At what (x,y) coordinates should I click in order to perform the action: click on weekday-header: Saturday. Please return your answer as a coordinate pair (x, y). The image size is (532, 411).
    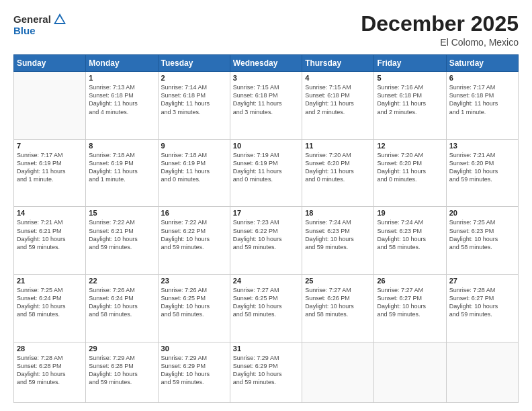
    Looking at the image, I should click on (482, 63).